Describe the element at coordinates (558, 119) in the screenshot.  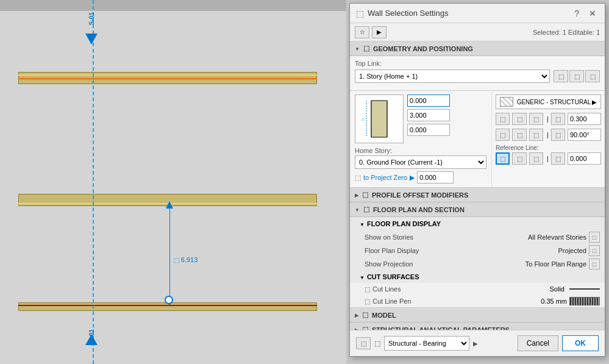
I see `thickness-dim-icon: ⬚` at that location.